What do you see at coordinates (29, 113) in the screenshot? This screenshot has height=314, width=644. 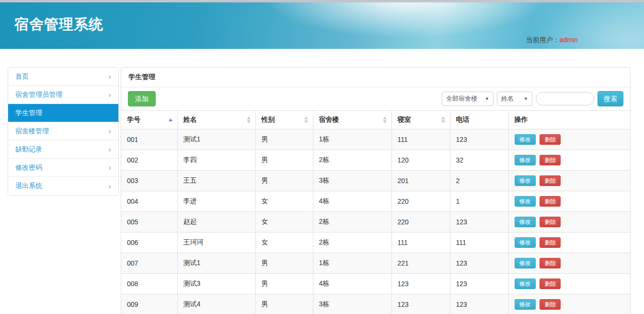 I see `sidebar-item-label: 学生管理` at bounding box center [29, 113].